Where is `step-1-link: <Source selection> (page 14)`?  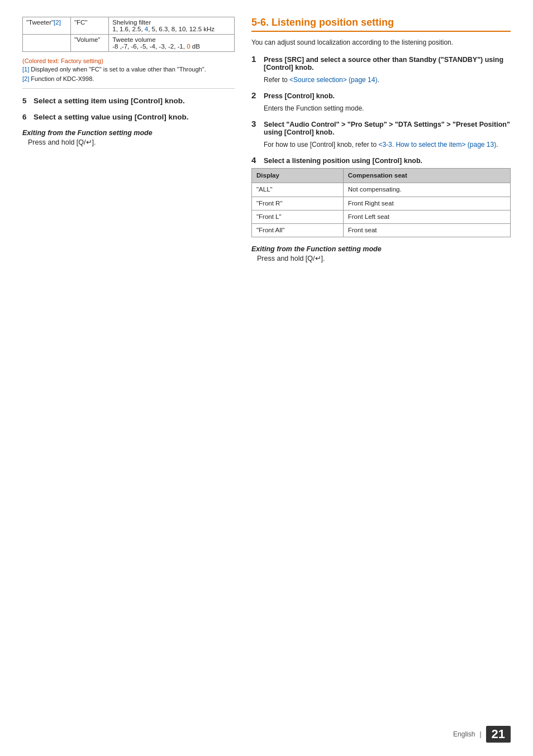
step-1-link: <Source selection> (page 14) is located at coordinates (333, 80).